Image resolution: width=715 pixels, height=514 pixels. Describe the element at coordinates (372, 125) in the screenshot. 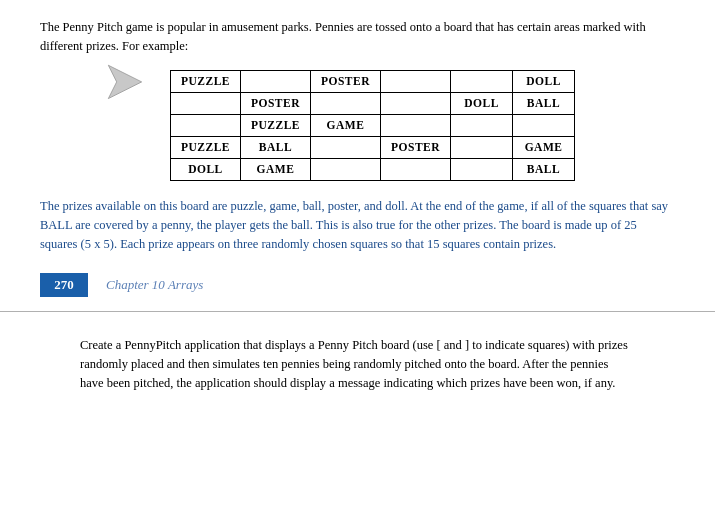

I see `table-row: PUZZLE GAME` at that location.